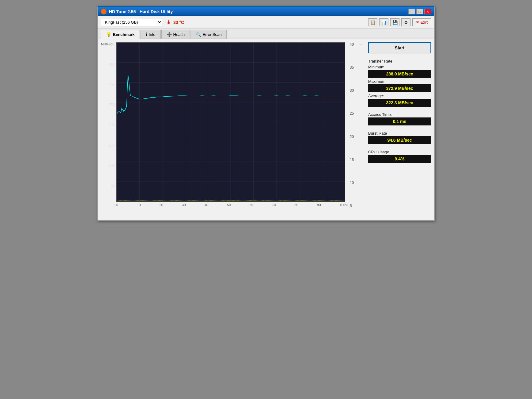 The height and width of the screenshot is (399, 532). What do you see at coordinates (399, 133) in the screenshot?
I see `burst-rate-label: Burst Rate` at bounding box center [399, 133].